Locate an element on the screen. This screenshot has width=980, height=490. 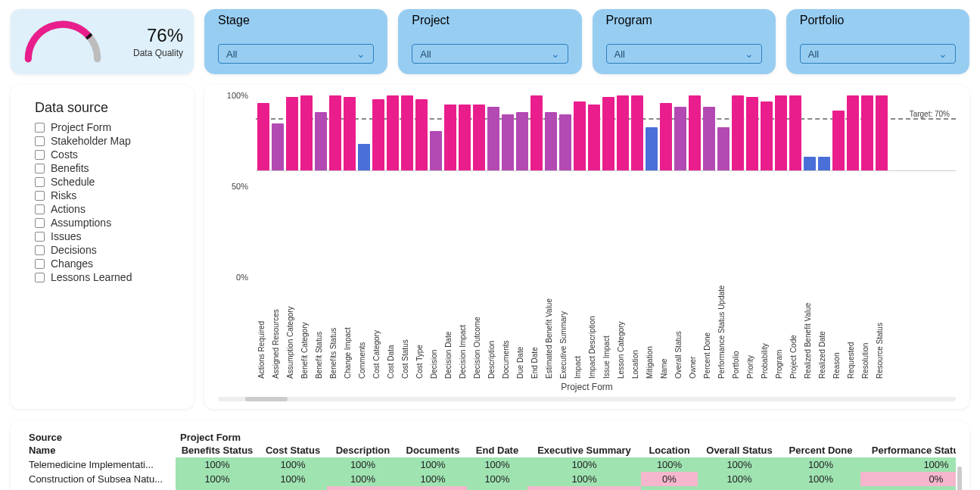
x-tick-label: Comments is located at coordinates (364, 329).